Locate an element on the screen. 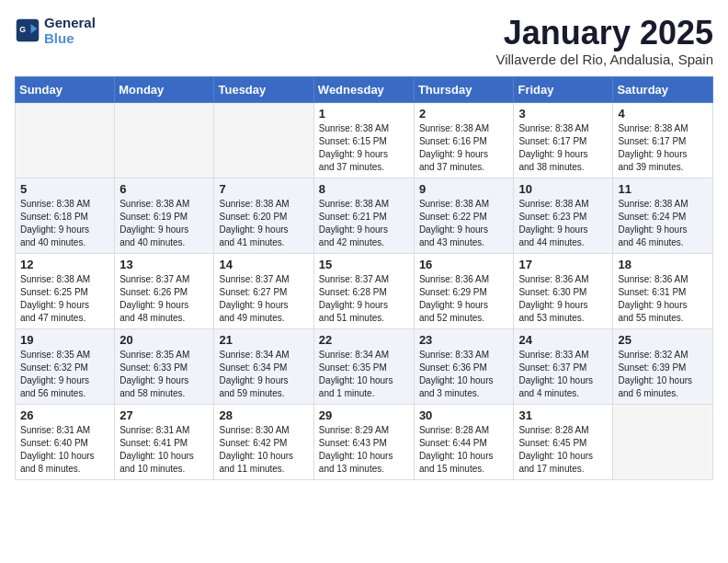 This screenshot has width=728, height=563. day-info: Sunrise: 8:37 AM Sunset: 6:26 PM Dayligh… is located at coordinates (164, 299).